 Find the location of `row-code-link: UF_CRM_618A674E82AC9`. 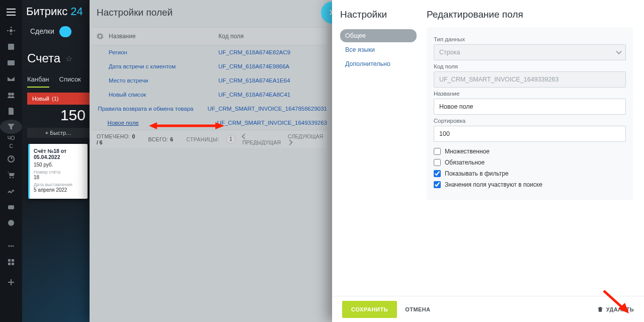

row-code-link: UF_CRM_618A674E82AC9 is located at coordinates (255, 52).